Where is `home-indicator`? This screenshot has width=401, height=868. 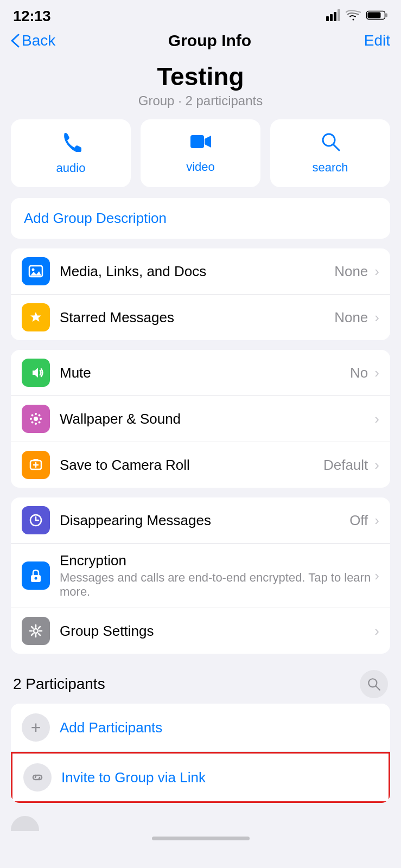 home-indicator is located at coordinates (201, 838).